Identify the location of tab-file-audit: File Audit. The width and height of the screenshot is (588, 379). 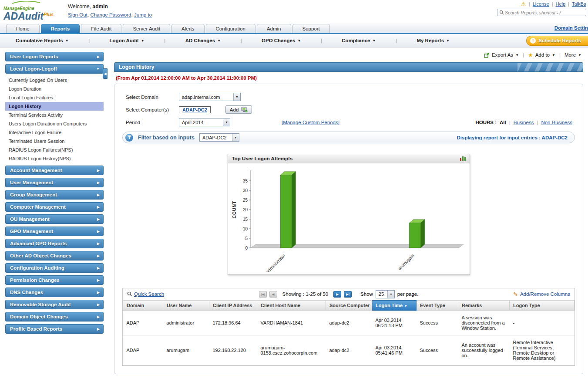
(101, 29).